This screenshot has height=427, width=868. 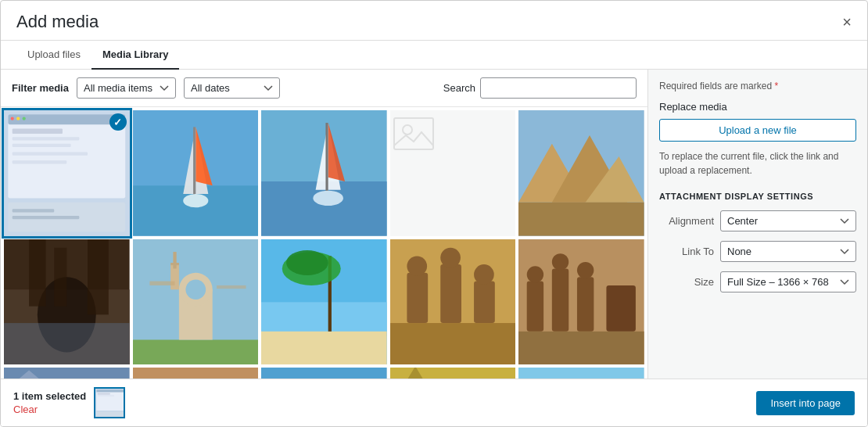 I want to click on modal-header: Add media ×, so click(x=434, y=20).